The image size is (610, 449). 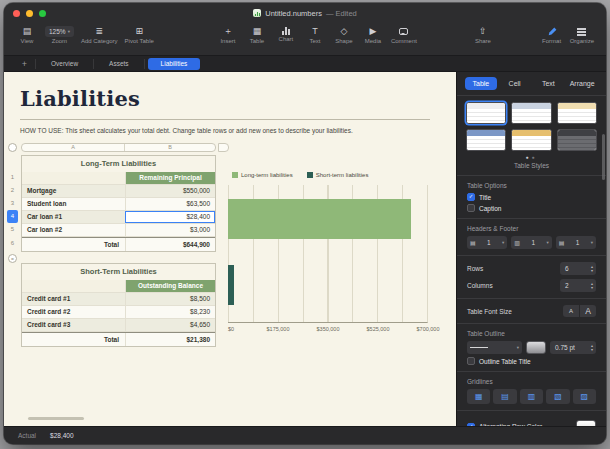 I want to click on row-value-cell: $8,500, so click(x=170, y=299).